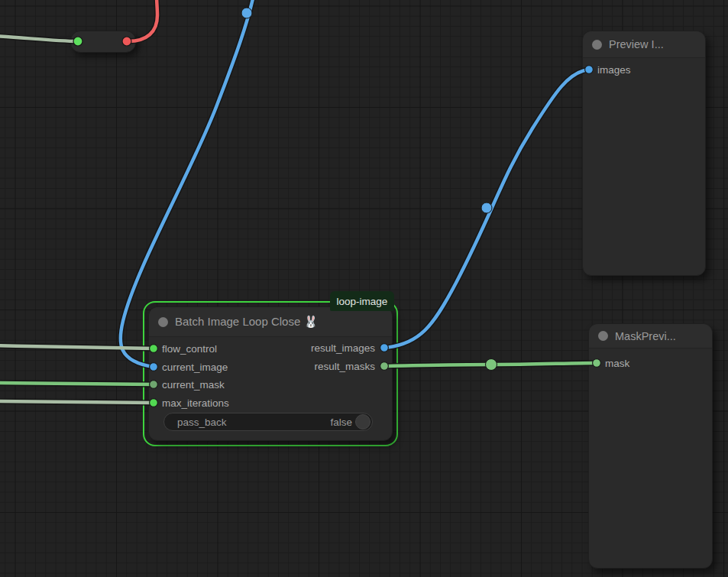 The image size is (728, 577). What do you see at coordinates (76, 402) in the screenshot?
I see `link-max-iterations` at bounding box center [76, 402].